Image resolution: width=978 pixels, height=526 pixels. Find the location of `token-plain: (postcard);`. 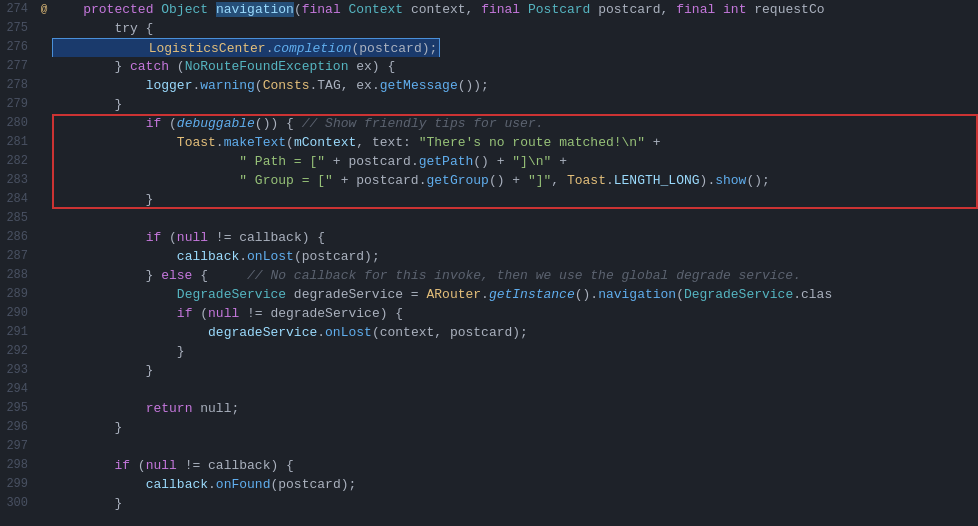

token-plain: (postcard); is located at coordinates (337, 256).